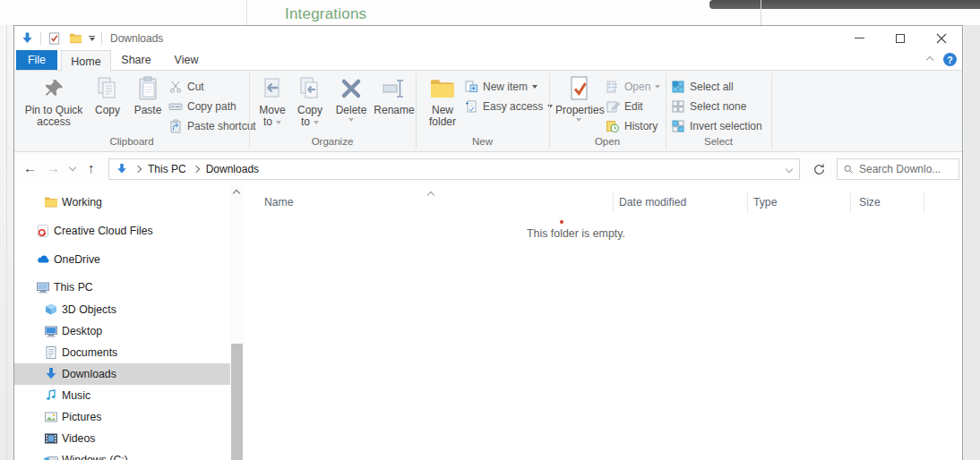  What do you see at coordinates (624, 106) in the screenshot?
I see `edit-button: Edit` at bounding box center [624, 106].